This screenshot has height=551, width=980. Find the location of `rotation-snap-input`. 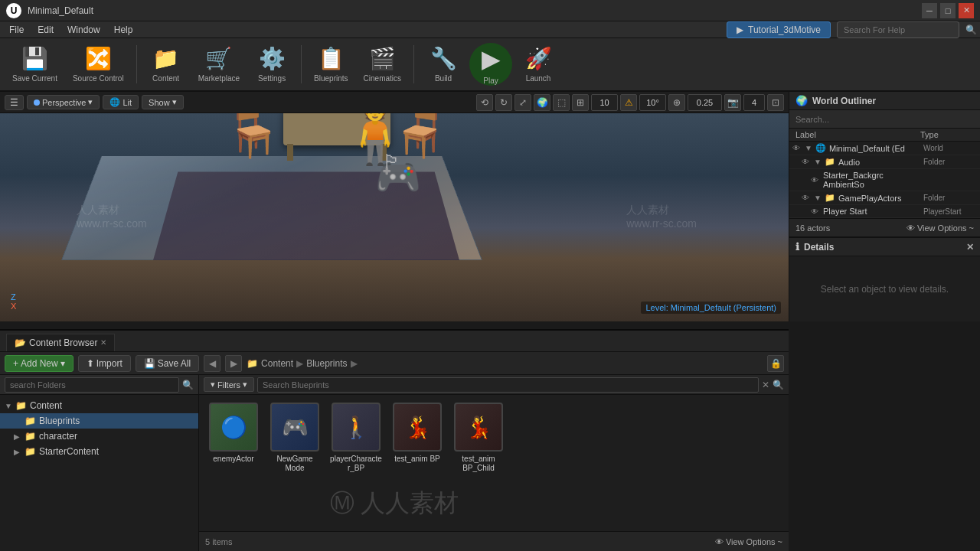

rotation-snap-input is located at coordinates (652, 103).